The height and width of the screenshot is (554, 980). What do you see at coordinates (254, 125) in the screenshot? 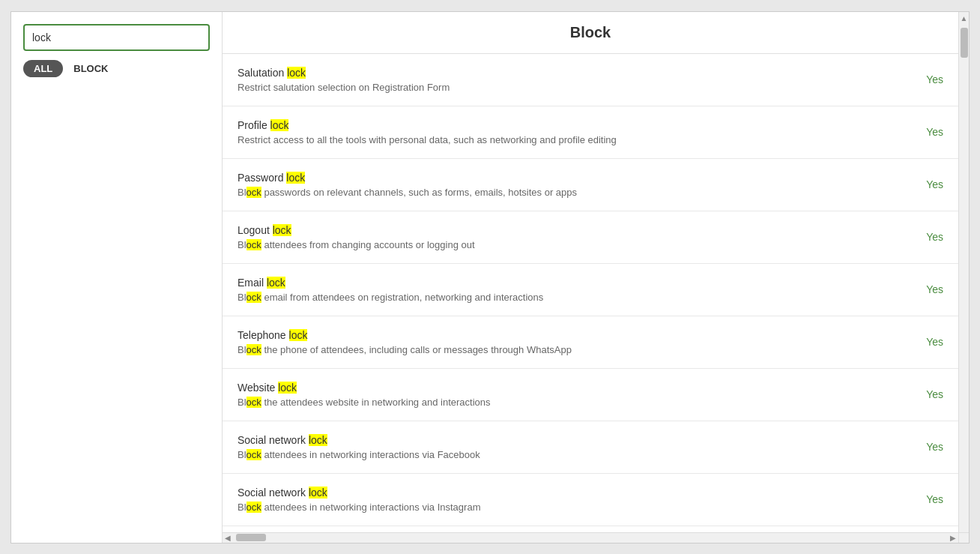
I see `item-title-prefix: Profile` at bounding box center [254, 125].